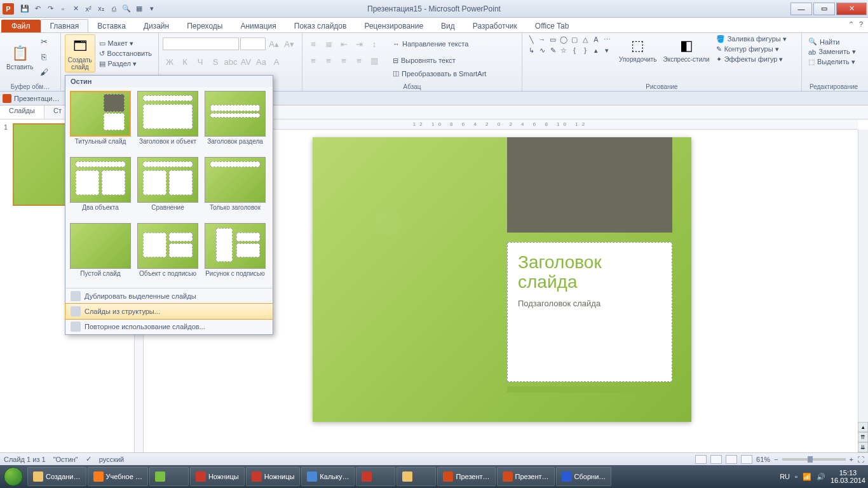 The width and height of the screenshot is (868, 488). Describe the element at coordinates (126, 43) in the screenshot. I see `layout-button: ▭Макет ▾` at that location.